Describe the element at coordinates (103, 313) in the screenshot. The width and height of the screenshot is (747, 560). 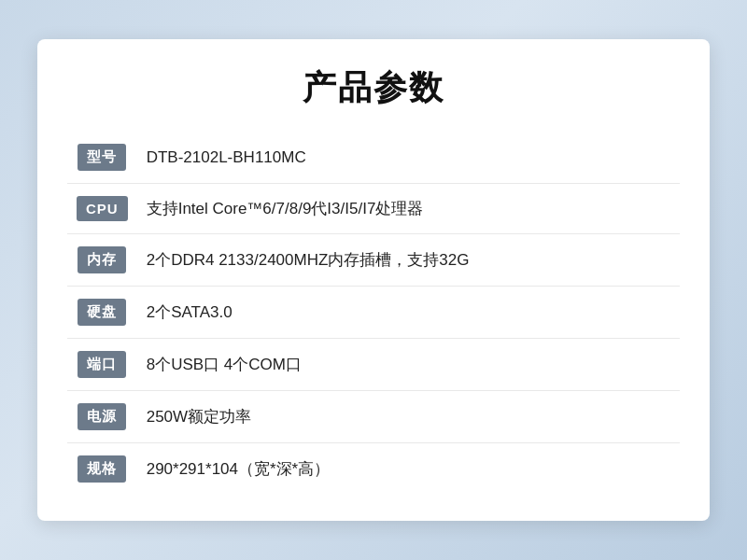
I see `spec-label-cell: 硬盘` at that location.